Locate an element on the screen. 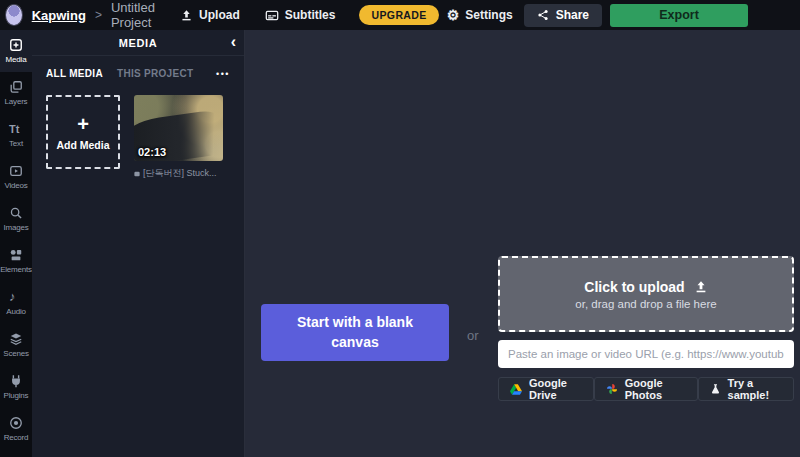 The height and width of the screenshot is (457, 800). media-item-duration: 02:13 is located at coordinates (152, 152).